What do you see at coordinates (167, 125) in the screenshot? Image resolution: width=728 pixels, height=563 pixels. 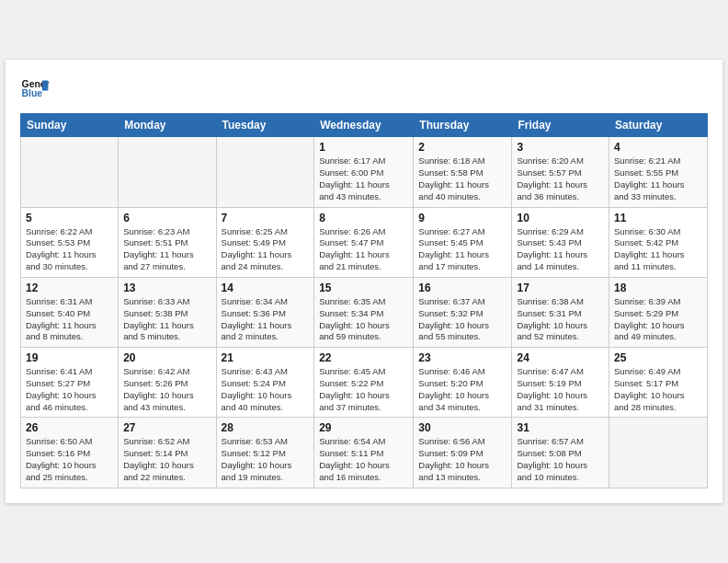 I see `weekday-header: Monday` at bounding box center [167, 125].